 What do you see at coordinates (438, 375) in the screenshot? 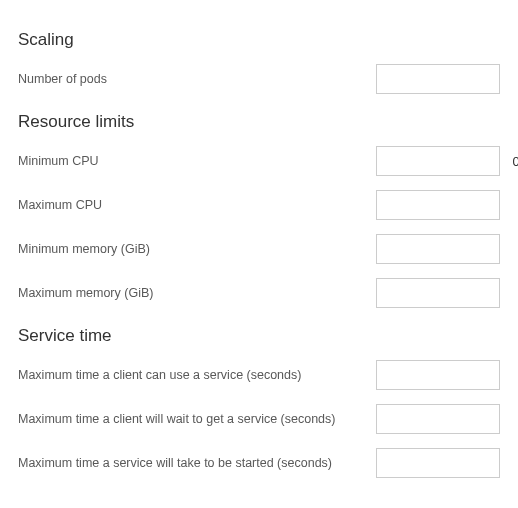
I see `max-use-time-stepper` at bounding box center [438, 375].